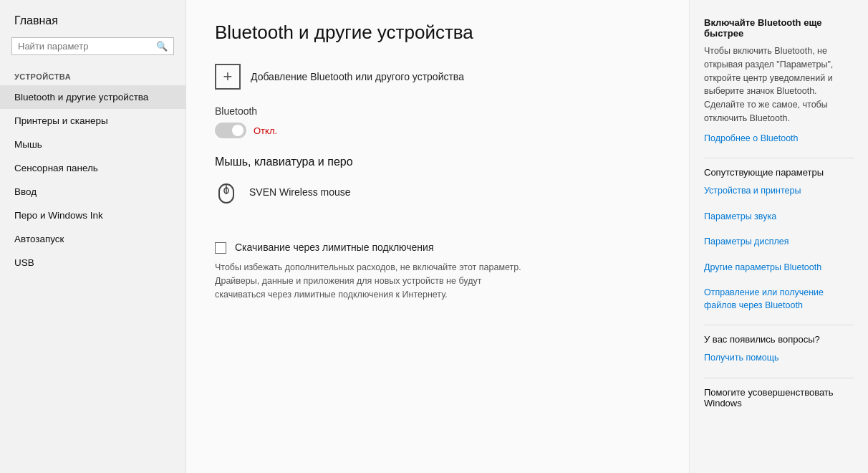  Describe the element at coordinates (231, 130) in the screenshot. I see `bluetooth-toggle` at that location.